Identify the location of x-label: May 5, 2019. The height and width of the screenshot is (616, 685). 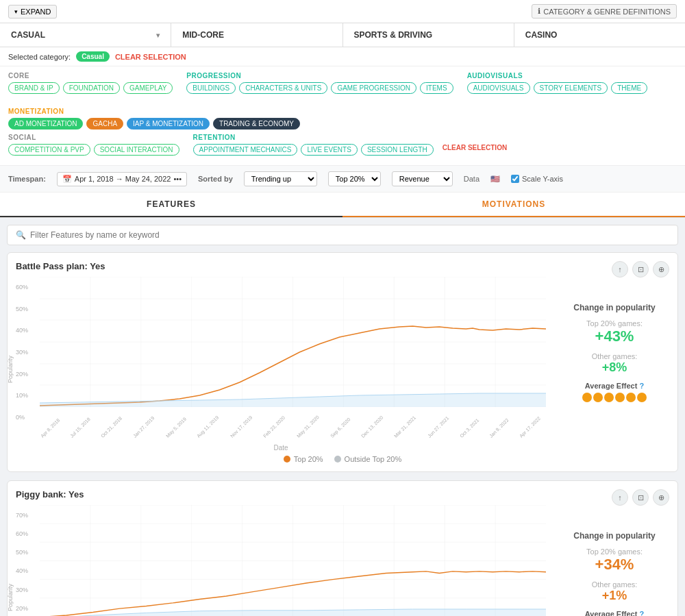
(176, 428).